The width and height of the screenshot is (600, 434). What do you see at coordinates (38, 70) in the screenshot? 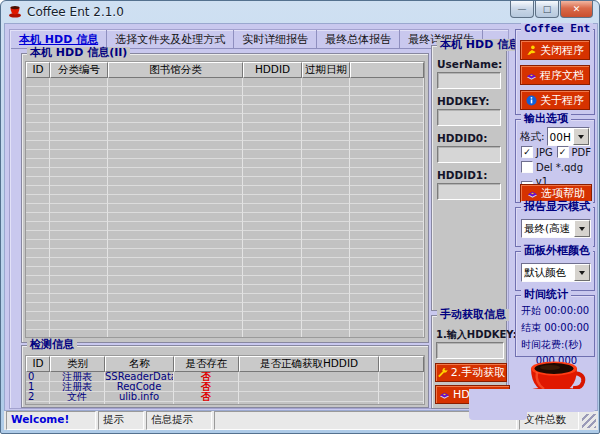
I see `column-header: ID` at bounding box center [38, 70].